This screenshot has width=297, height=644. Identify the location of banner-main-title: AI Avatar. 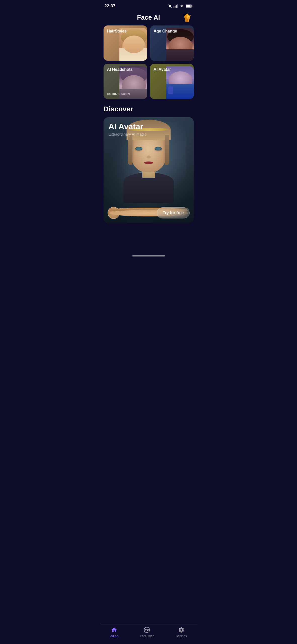
(127, 126).